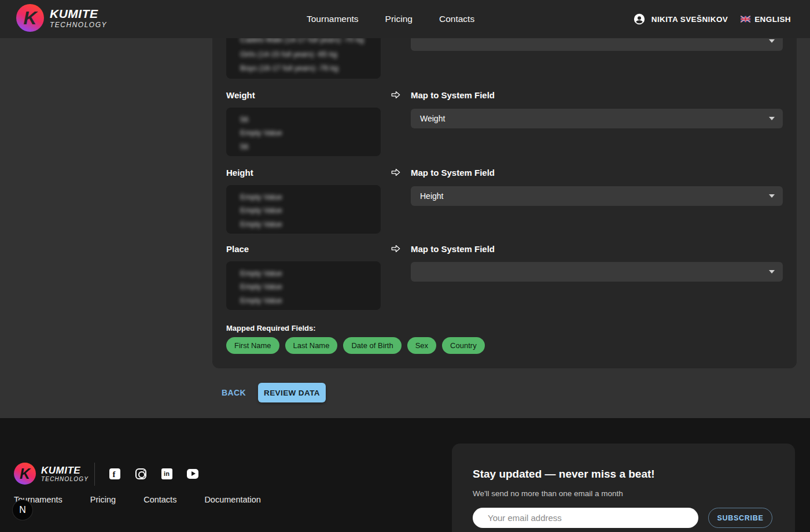 This screenshot has height=532, width=810. Describe the element at coordinates (61, 18) in the screenshot. I see `brand-logo: K KUMITE TECHNOLOGY` at that location.